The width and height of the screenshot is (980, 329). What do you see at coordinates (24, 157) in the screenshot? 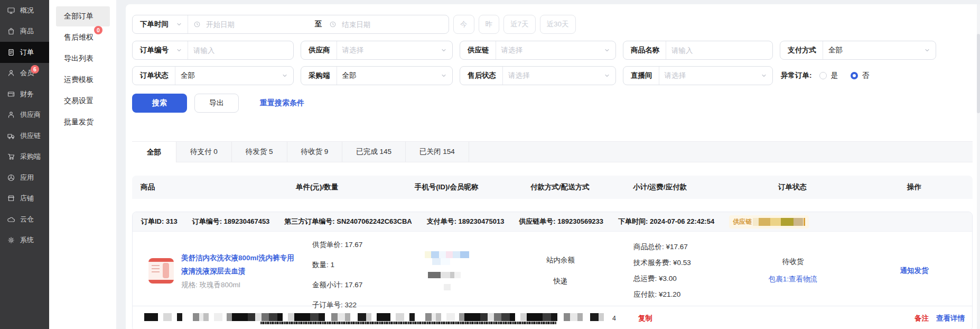
I see `sidebar-item-purchase: 采购端` at bounding box center [24, 157].